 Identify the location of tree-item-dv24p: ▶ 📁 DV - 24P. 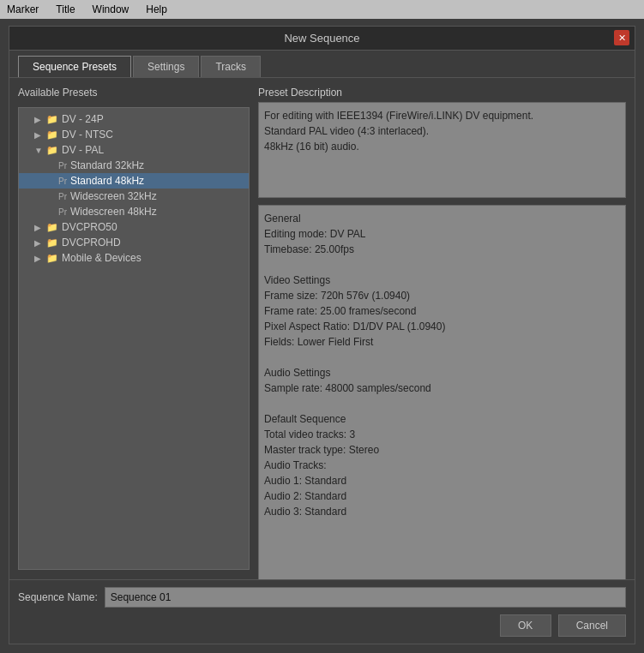
(134, 119).